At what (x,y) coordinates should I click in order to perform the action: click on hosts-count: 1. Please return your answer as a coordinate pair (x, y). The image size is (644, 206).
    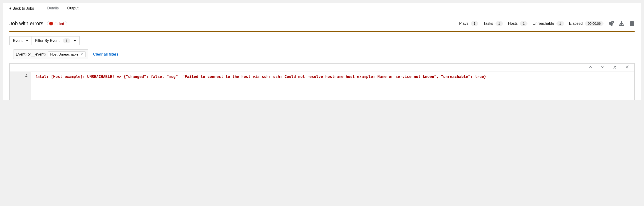
    Looking at the image, I should click on (524, 24).